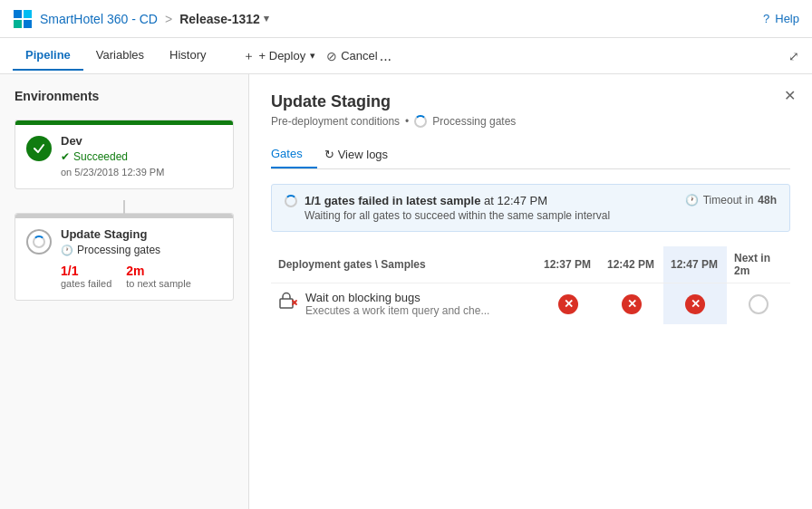  Describe the element at coordinates (474, 121) in the screenshot. I see `subtitle-status: Processing gates` at that location.